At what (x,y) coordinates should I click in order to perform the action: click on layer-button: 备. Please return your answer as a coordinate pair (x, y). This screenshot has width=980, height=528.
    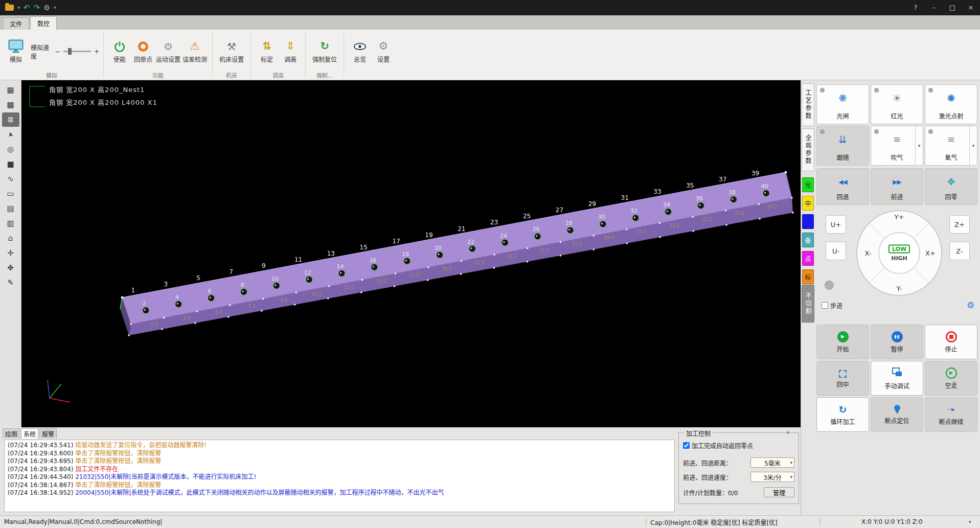
    Looking at the image, I should click on (808, 240).